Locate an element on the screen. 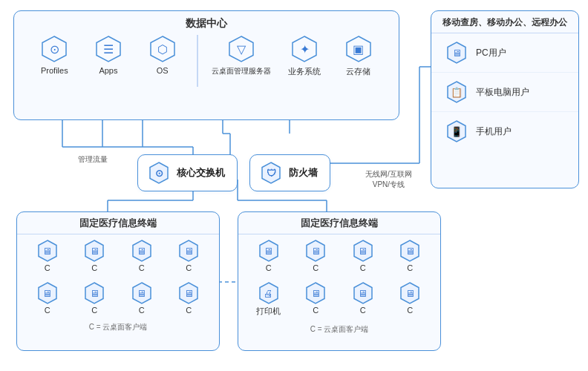 Image resolution: width=588 pixels, height=371 pixels. terminal-left-hex2: 🖥 is located at coordinates (94, 251).